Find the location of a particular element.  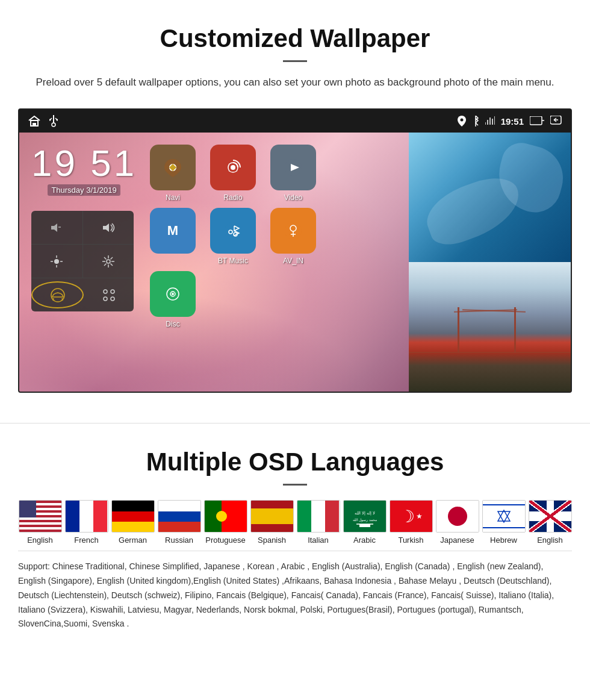

flag-japanese: Japanese is located at coordinates (458, 522).